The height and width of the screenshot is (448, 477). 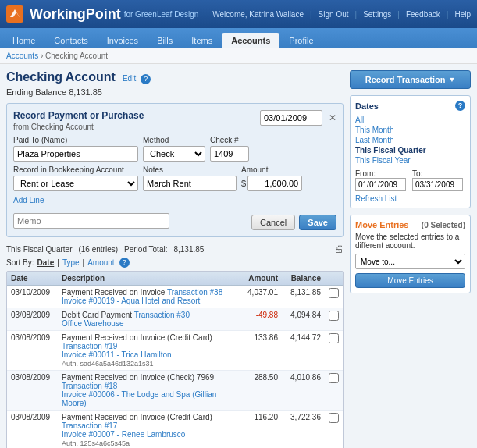 What do you see at coordinates (406, 80) in the screenshot?
I see `record-btn-label: Record Transaction` at bounding box center [406, 80].